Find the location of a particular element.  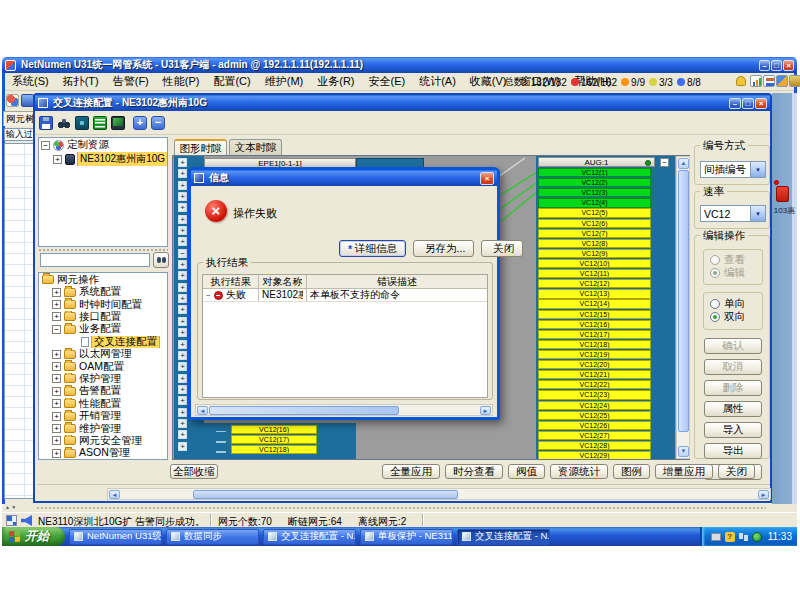

column-header: 执行结果 is located at coordinates (231, 282).